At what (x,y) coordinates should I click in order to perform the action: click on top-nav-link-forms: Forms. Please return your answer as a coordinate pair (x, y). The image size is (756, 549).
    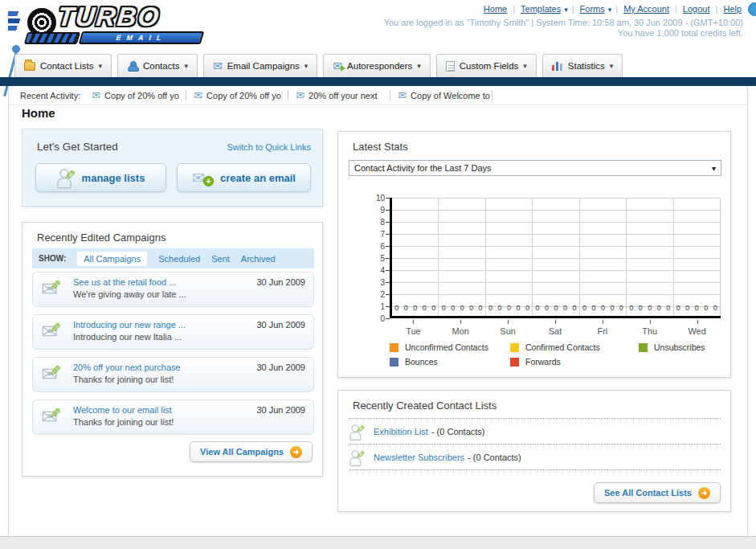
    Looking at the image, I should click on (593, 9).